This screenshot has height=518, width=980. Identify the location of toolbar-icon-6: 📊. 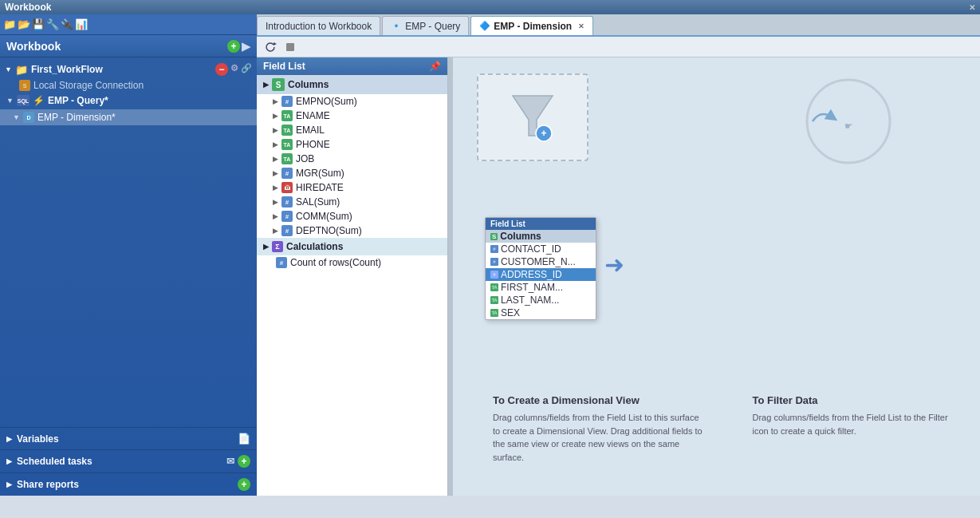
(81, 24).